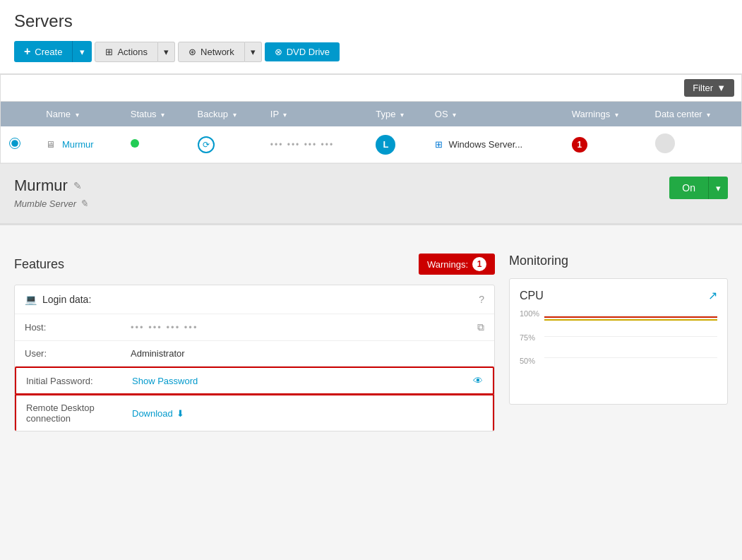 The width and height of the screenshot is (742, 560). What do you see at coordinates (371, 145) in the screenshot?
I see `table-row: 🖥 Murmur ⟳ ••• ••• ••• ••• L ⊞ Windows` at bounding box center [371, 145].